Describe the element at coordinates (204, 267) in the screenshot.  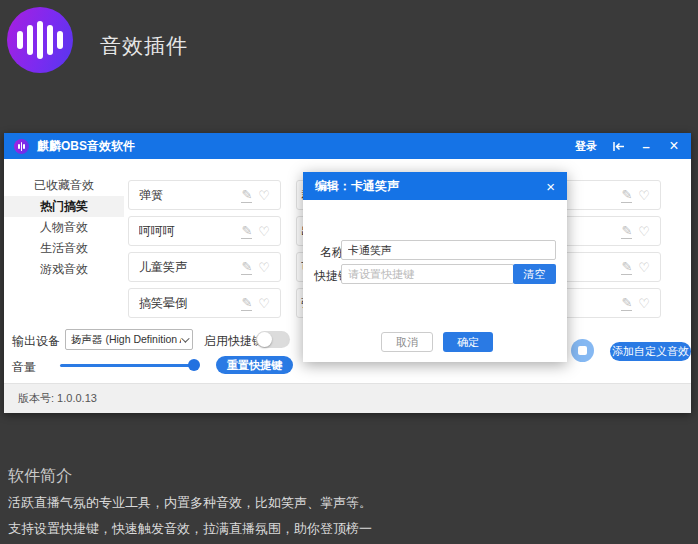
I see `sound-card: 儿童笑声 ✎ ♡` at that location.